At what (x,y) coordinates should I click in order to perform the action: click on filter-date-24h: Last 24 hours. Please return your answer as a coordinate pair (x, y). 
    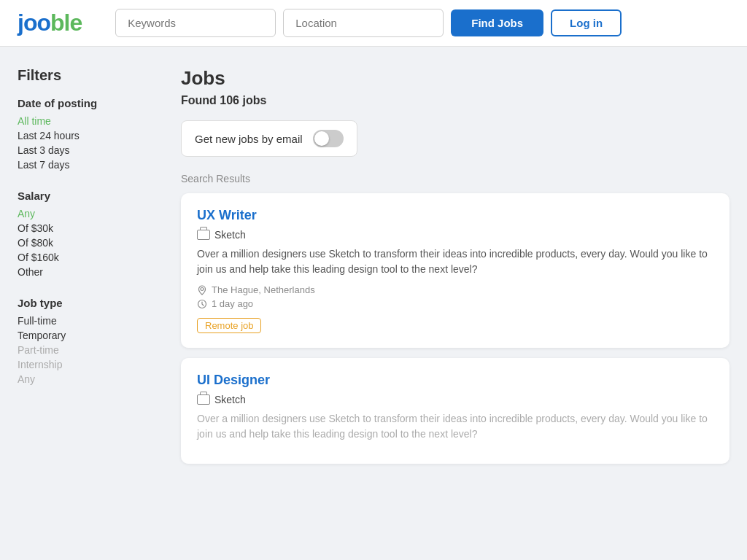
    Looking at the image, I should click on (90, 136).